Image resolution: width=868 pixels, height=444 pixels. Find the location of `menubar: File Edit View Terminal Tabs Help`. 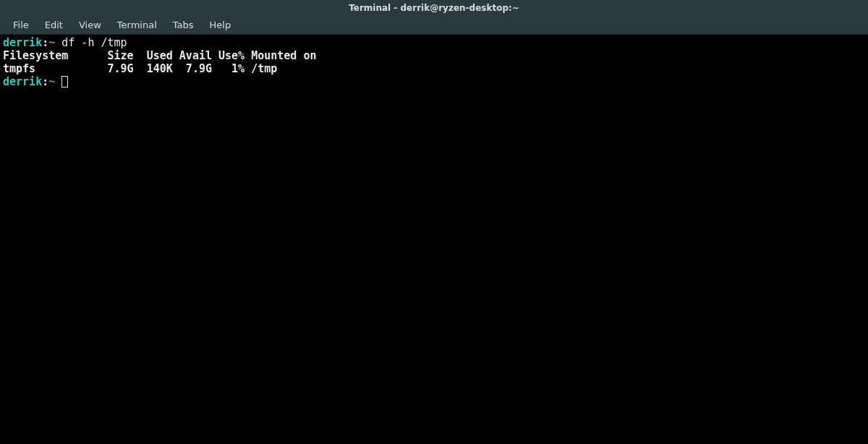

menubar: File Edit View Terminal Tabs Help is located at coordinates (434, 25).